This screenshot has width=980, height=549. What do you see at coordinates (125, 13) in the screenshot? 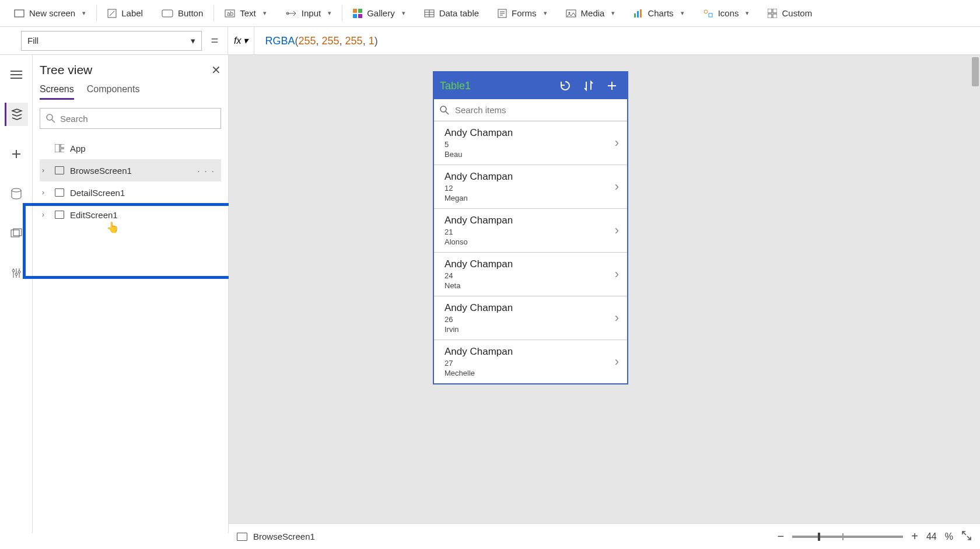
I see `label-button: Label` at bounding box center [125, 13].